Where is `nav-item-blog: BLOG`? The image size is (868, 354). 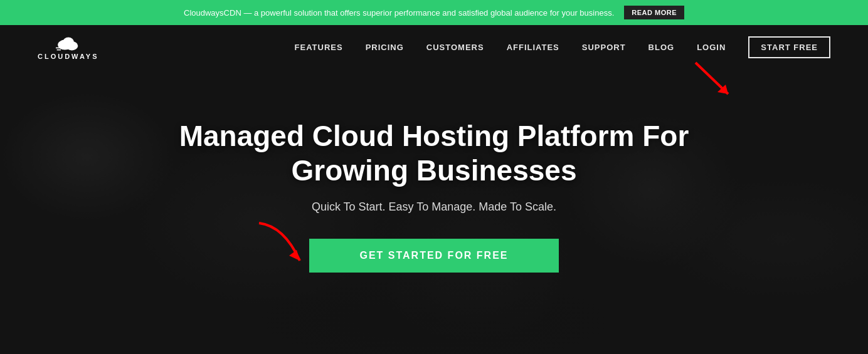 nav-item-blog: BLOG is located at coordinates (662, 47).